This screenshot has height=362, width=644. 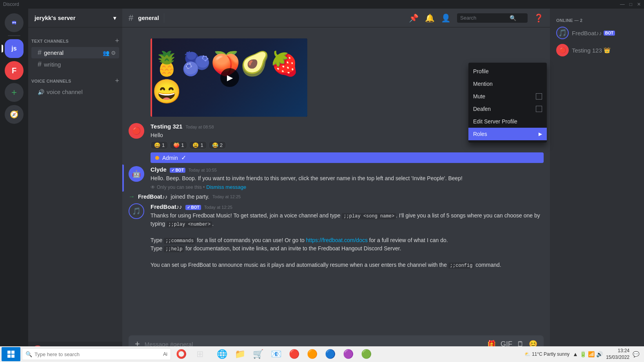 What do you see at coordinates (51, 81) in the screenshot?
I see `voice-channels-label: VOICE CHANNELS` at bounding box center [51, 81].